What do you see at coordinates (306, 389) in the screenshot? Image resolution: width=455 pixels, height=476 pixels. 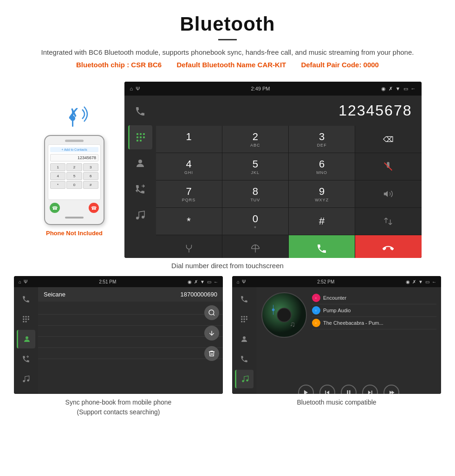 I see `play-button` at bounding box center [306, 389].